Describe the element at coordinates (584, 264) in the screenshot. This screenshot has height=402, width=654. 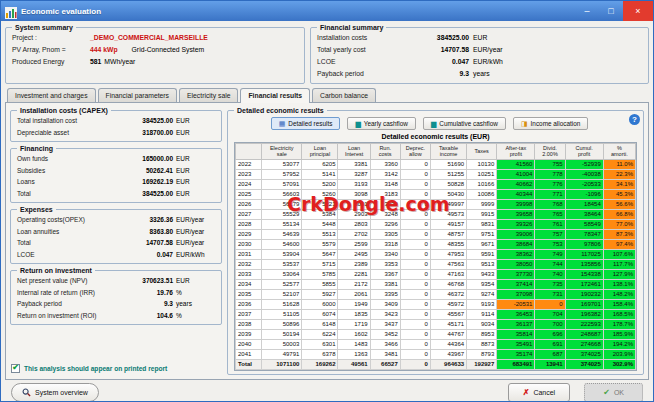
I see `table-cell: 135856` at that location.